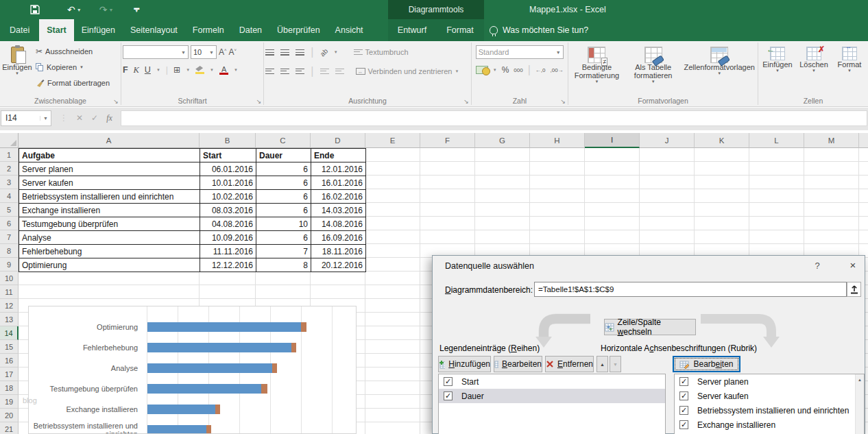 The width and height of the screenshot is (868, 434). I want to click on dialog-help-button: ?, so click(817, 266).